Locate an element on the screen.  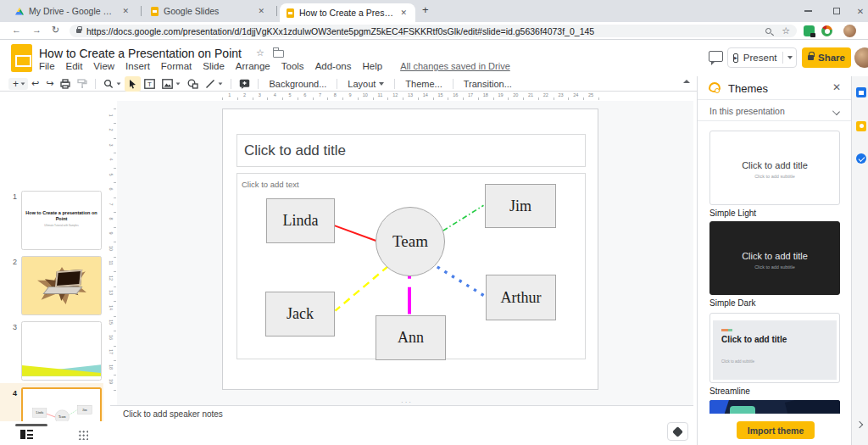
connector-linda is located at coordinates (357, 234).